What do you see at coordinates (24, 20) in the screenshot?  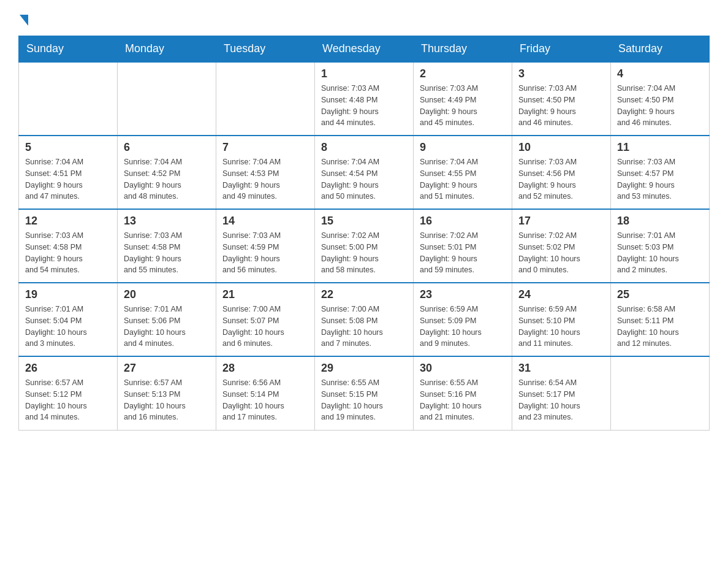 I see `logo-arrow-icon` at bounding box center [24, 20].